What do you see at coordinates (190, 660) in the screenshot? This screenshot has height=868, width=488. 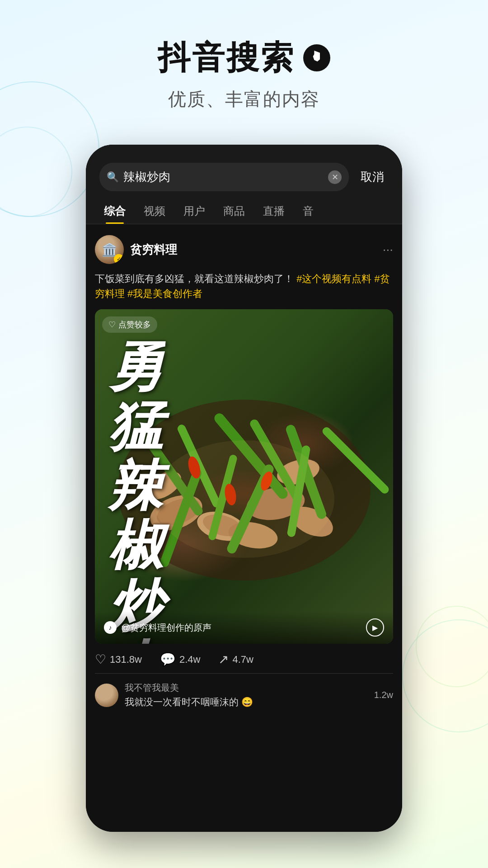 I see `comments-count: 2.4w` at bounding box center [190, 660].